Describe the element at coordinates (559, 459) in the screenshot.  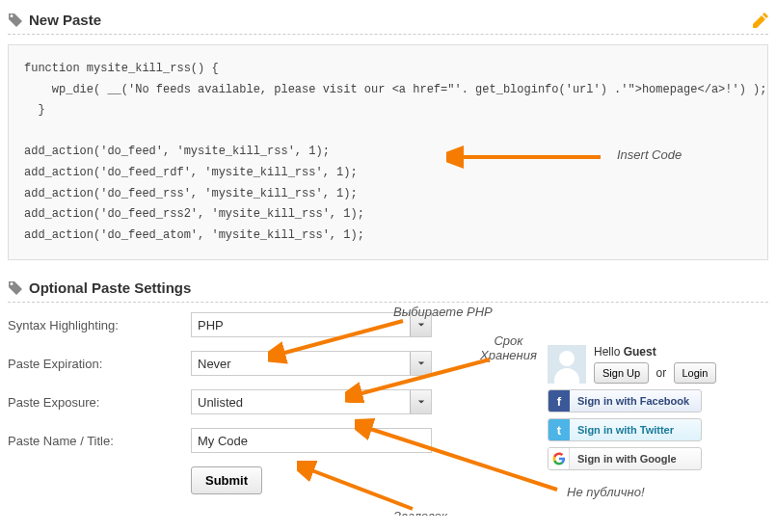
I see `google-icon` at that location.